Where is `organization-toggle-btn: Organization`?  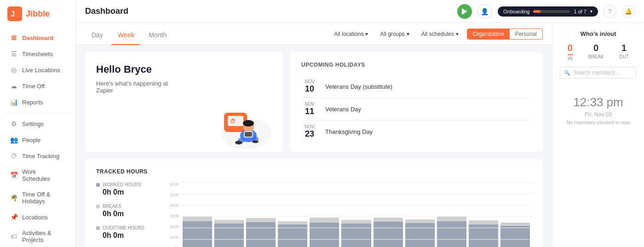
organization-toggle-btn: Organization is located at coordinates (489, 34).